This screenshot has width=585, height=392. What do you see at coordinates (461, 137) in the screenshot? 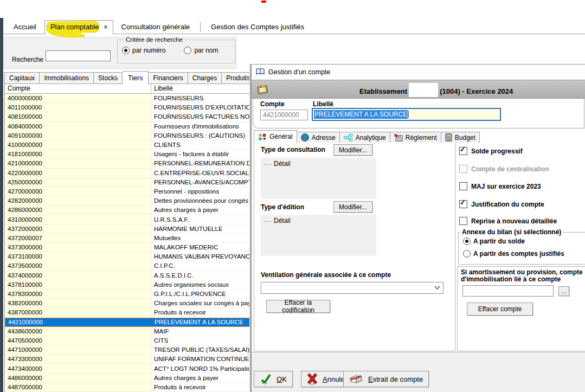
I see `dialog-tab-budget: Budget` at bounding box center [461, 137].